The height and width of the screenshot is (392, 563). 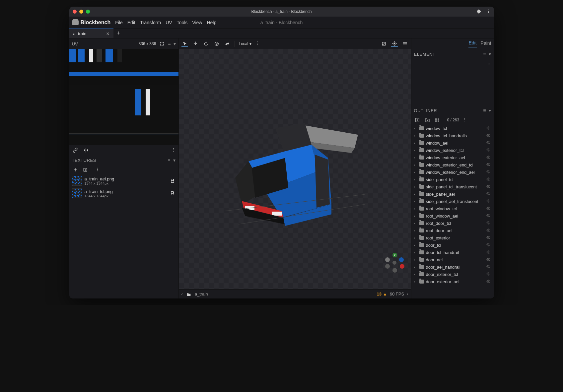 I want to click on viewport-toolbar-menu, so click(x=258, y=44).